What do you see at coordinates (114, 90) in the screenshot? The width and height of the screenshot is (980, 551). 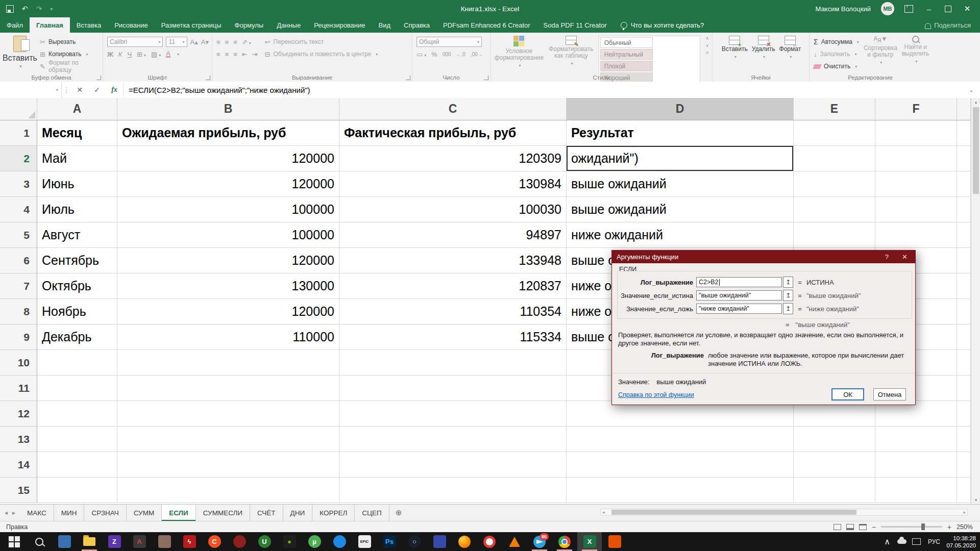 I see `insert-function-button: fx` at bounding box center [114, 90].